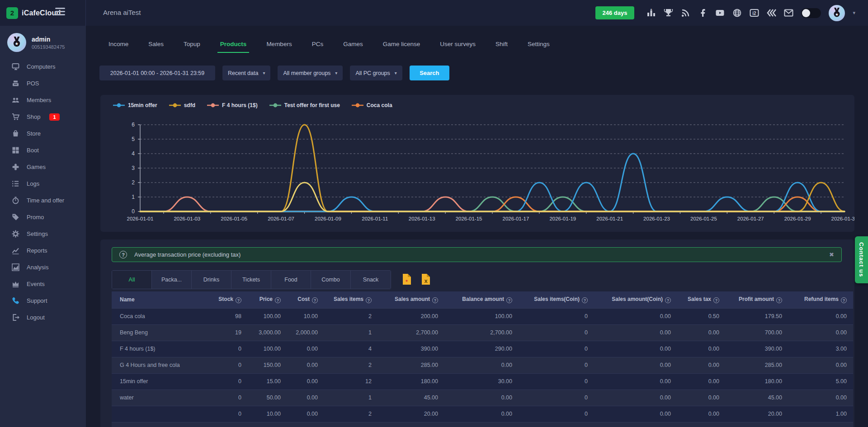 The height and width of the screenshot is (427, 868). What do you see at coordinates (411, 300) in the screenshot?
I see `column-header-sales-amount: Sales amount?` at bounding box center [411, 300].